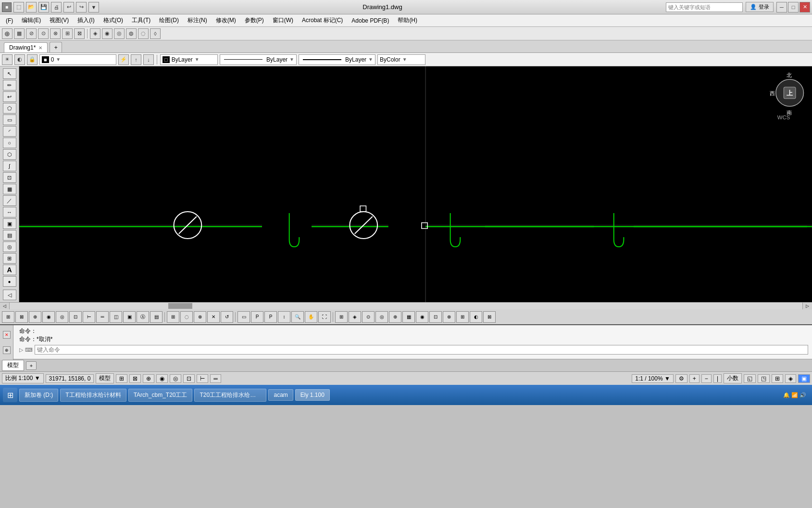 The image size is (812, 508). I want to click on bt-p2: P, so click(271, 317).